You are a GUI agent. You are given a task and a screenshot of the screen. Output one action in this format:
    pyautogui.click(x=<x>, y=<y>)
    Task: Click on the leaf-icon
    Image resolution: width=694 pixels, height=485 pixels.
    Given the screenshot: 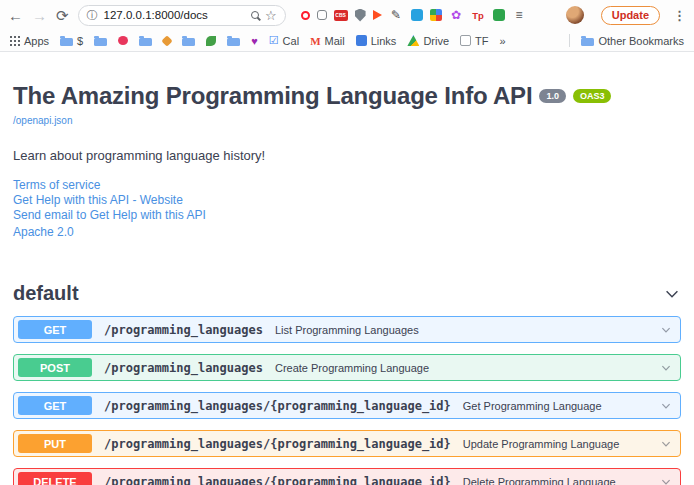 What is the action you would take?
    pyautogui.click(x=211, y=41)
    